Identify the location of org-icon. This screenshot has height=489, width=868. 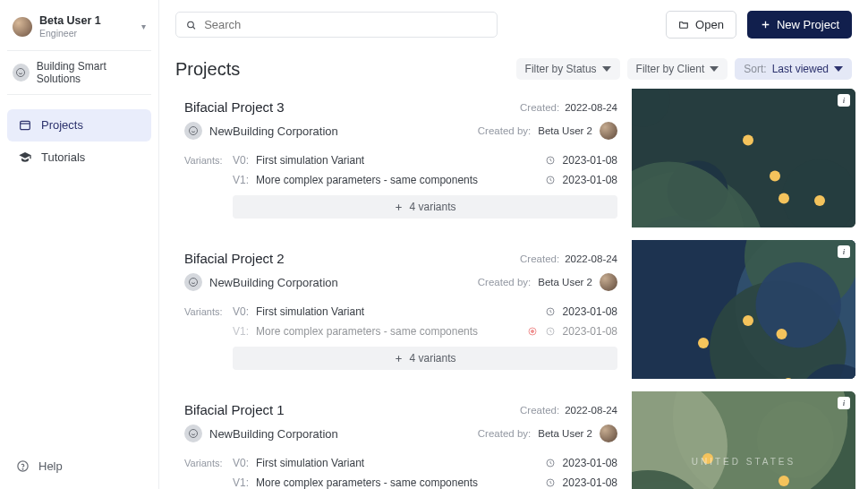
(21, 73).